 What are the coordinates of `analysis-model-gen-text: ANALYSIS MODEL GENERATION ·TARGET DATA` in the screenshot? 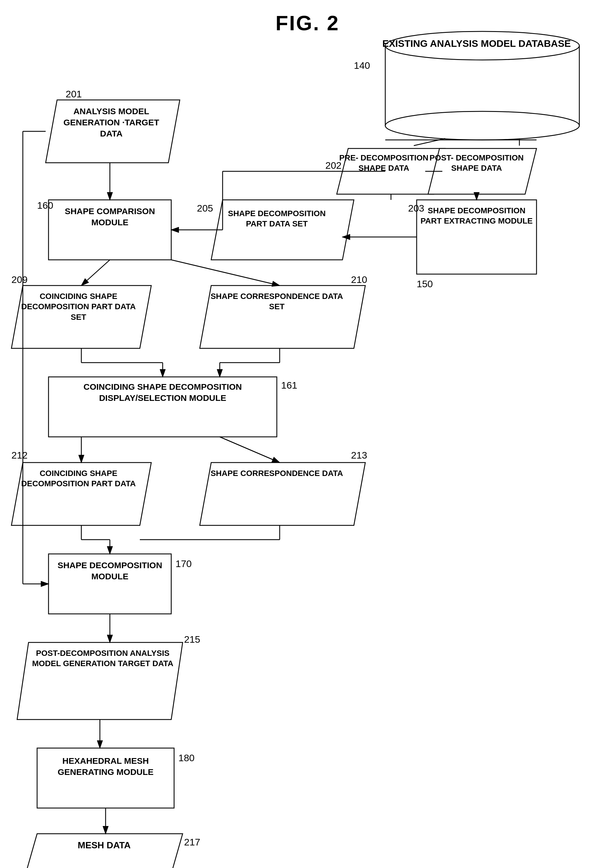 It's located at (111, 122).